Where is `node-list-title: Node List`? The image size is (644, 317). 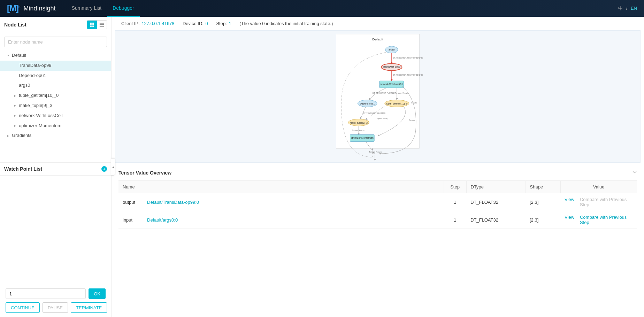 node-list-title: Node List is located at coordinates (15, 25).